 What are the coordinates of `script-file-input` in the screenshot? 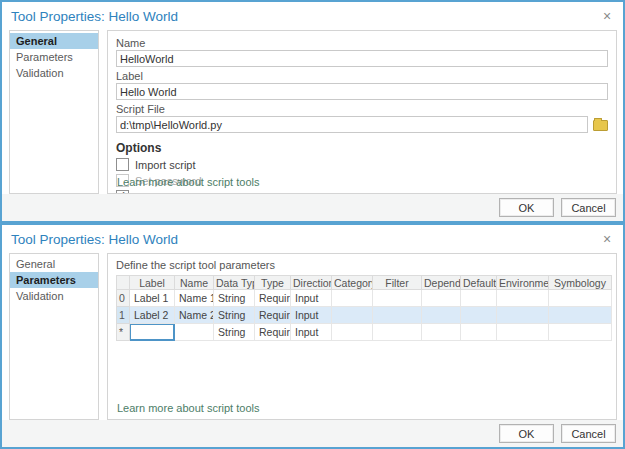 It's located at (352, 124).